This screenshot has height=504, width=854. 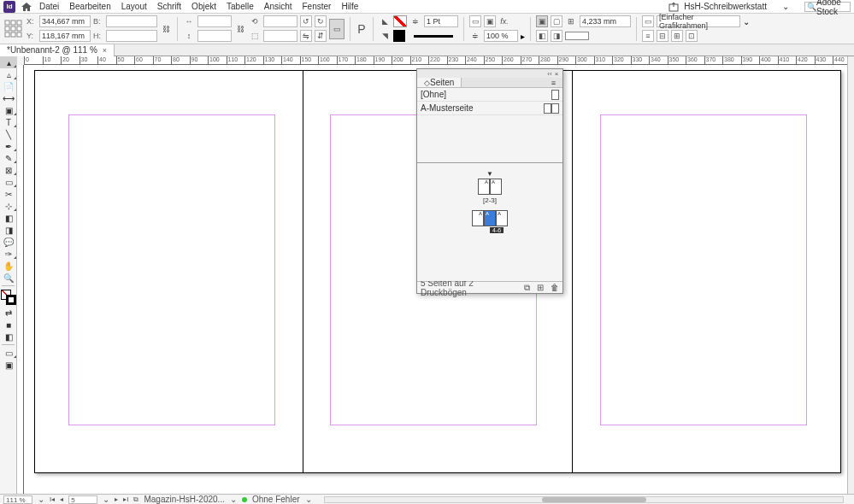 What do you see at coordinates (674, 7) in the screenshot?
I see `share-icon` at bounding box center [674, 7].